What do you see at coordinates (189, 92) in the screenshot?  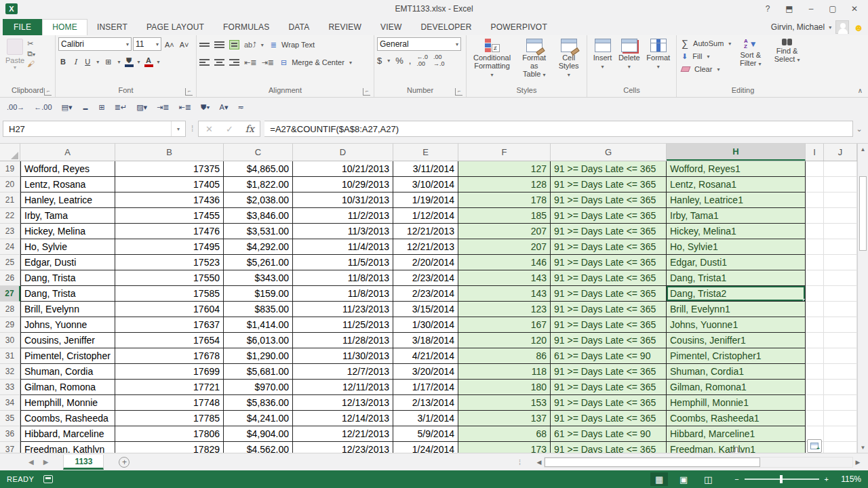 I see `font-launcher-icon: ⌐` at bounding box center [189, 92].